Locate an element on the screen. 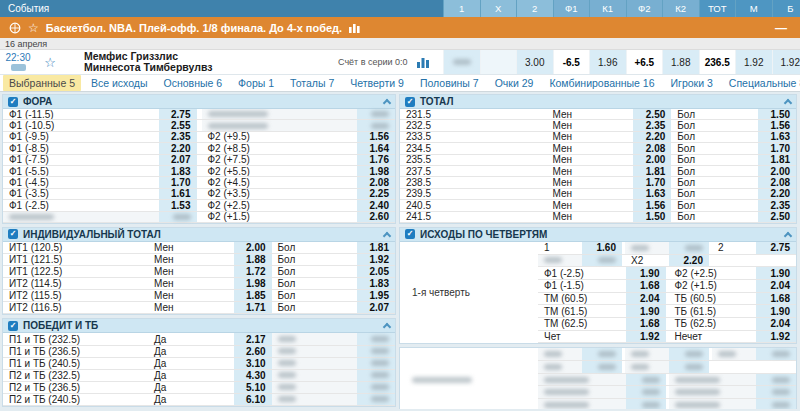 This screenshot has height=411, width=800. league-title: Баскетбол. NBA. Плей-офф. 1/8 финала. До… is located at coordinates (194, 28).